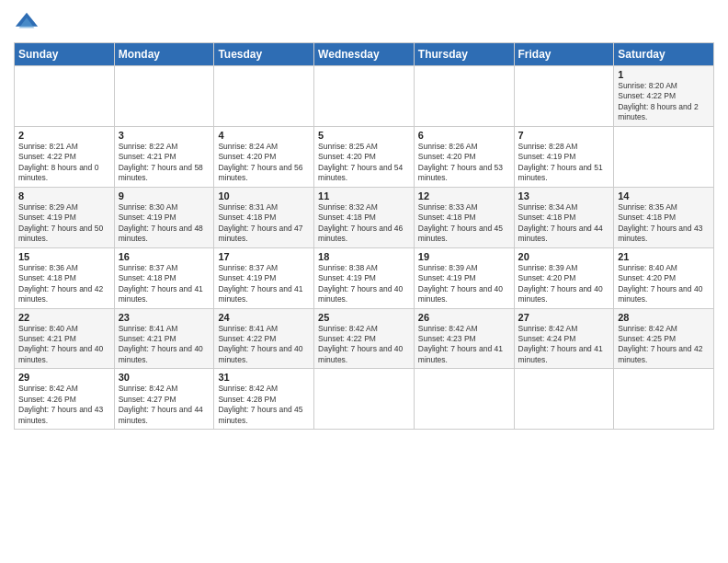 The height and width of the screenshot is (563, 728). I want to click on calendar-cell: 21 Sunrise: 8:40 AM Sunset: 4:20 PM Dayl…, so click(664, 278).